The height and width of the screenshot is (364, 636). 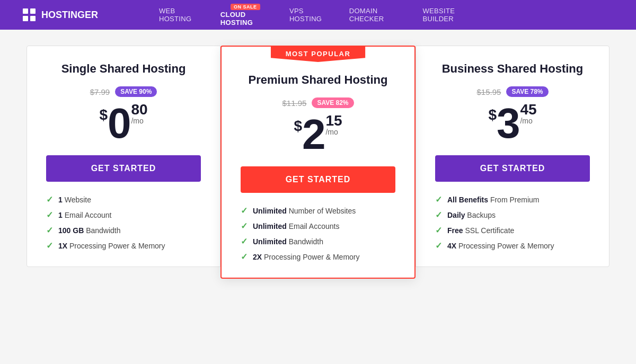 I want to click on check-icon-single-0: ✓, so click(x=50, y=199).